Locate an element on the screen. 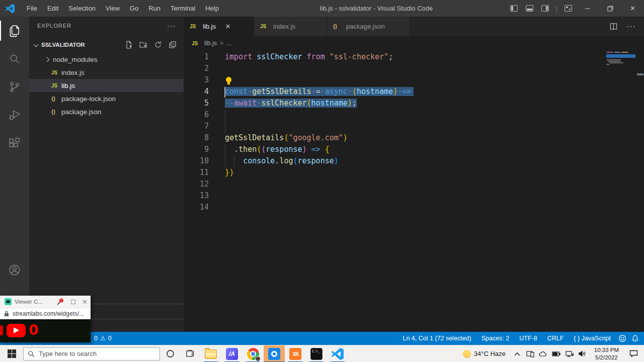 The image size is (644, 362). encoding: UTF-8 is located at coordinates (528, 338).